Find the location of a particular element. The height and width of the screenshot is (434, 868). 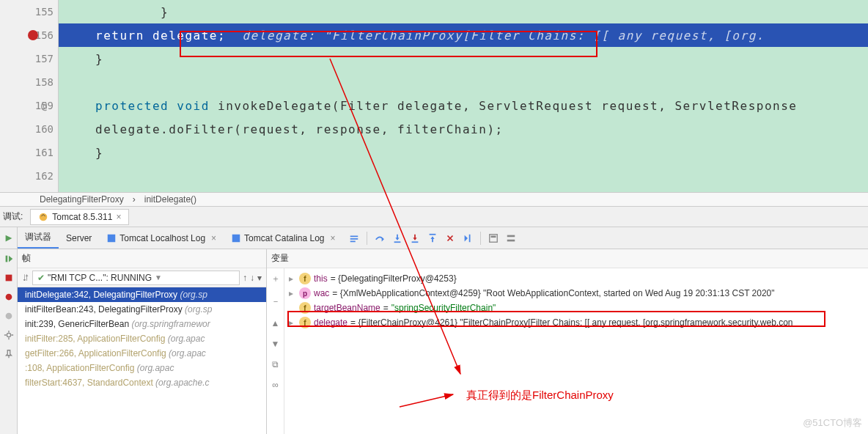

line-number: 160 is located at coordinates (44, 129).